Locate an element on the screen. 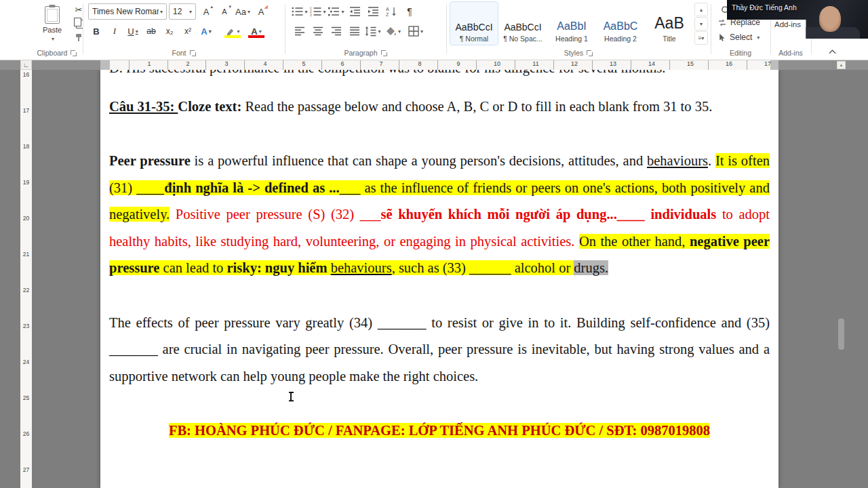 This screenshot has height=488, width=868. bullets-button: ▾ is located at coordinates (300, 12).